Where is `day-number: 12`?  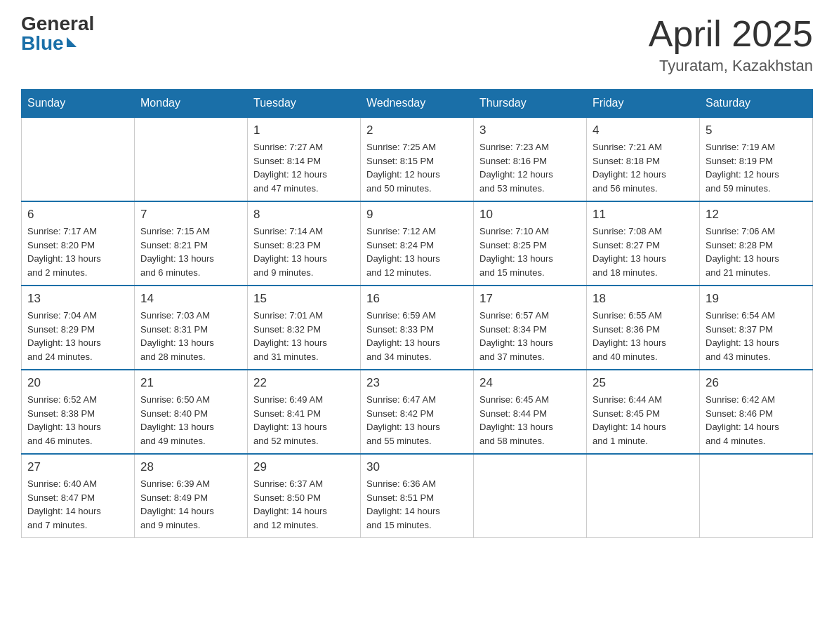 day-number: 12 is located at coordinates (756, 215).